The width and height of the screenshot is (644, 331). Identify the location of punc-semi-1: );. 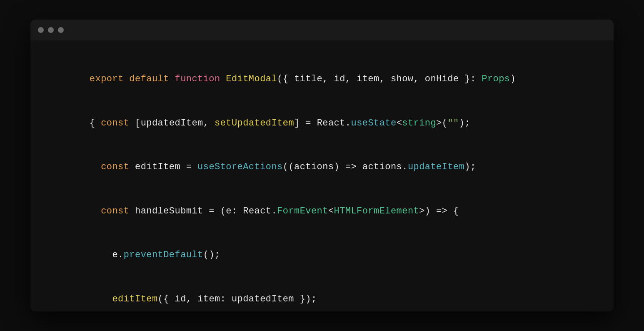
(465, 123).